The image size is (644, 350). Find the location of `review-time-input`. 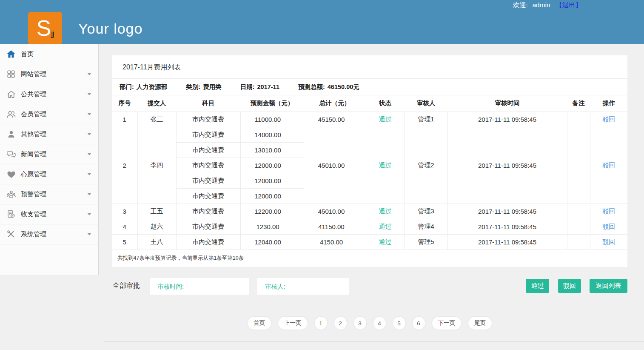

review-time-input is located at coordinates (199, 286).